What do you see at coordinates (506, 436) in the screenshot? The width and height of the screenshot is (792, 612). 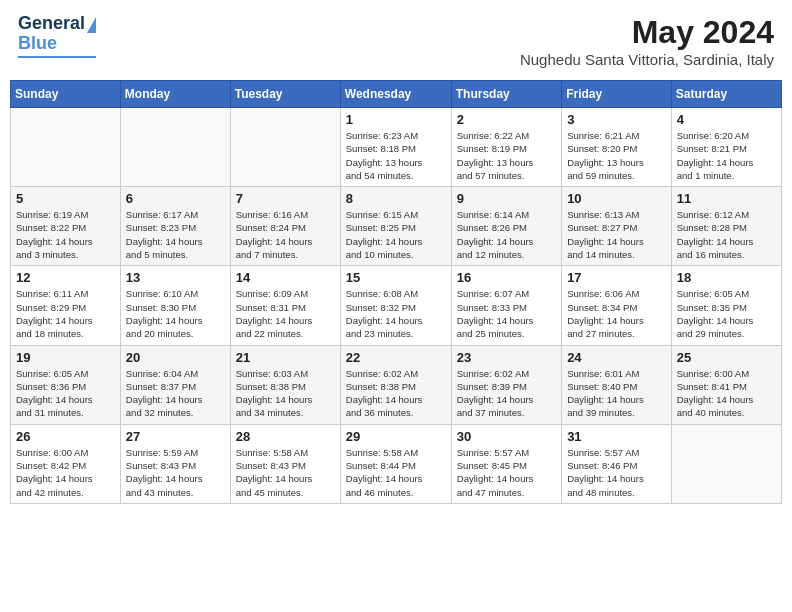 I see `day-number: 30` at bounding box center [506, 436].